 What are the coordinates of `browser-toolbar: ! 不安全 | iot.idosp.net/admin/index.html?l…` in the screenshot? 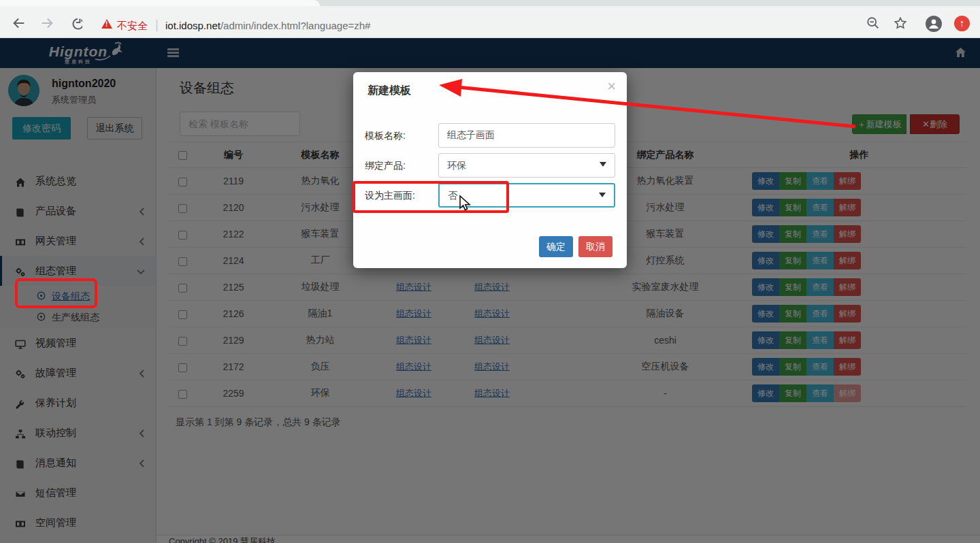 It's located at (490, 22).